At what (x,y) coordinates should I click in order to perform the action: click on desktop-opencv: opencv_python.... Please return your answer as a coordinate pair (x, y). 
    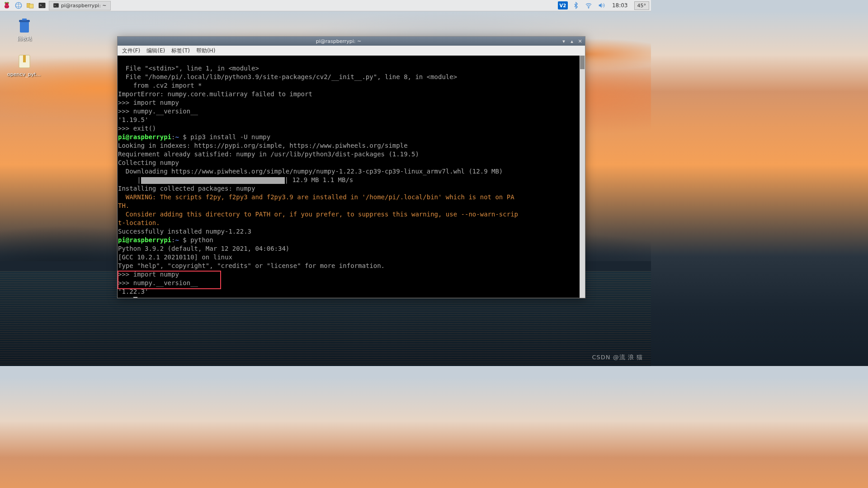
    Looking at the image, I should click on (24, 65).